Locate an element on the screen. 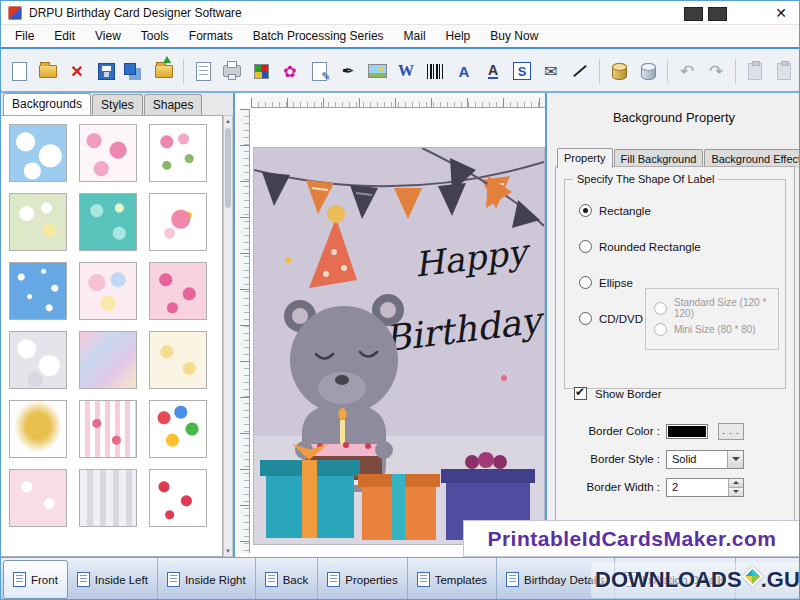  border-style-dropdown: Solid is located at coordinates (705, 460).